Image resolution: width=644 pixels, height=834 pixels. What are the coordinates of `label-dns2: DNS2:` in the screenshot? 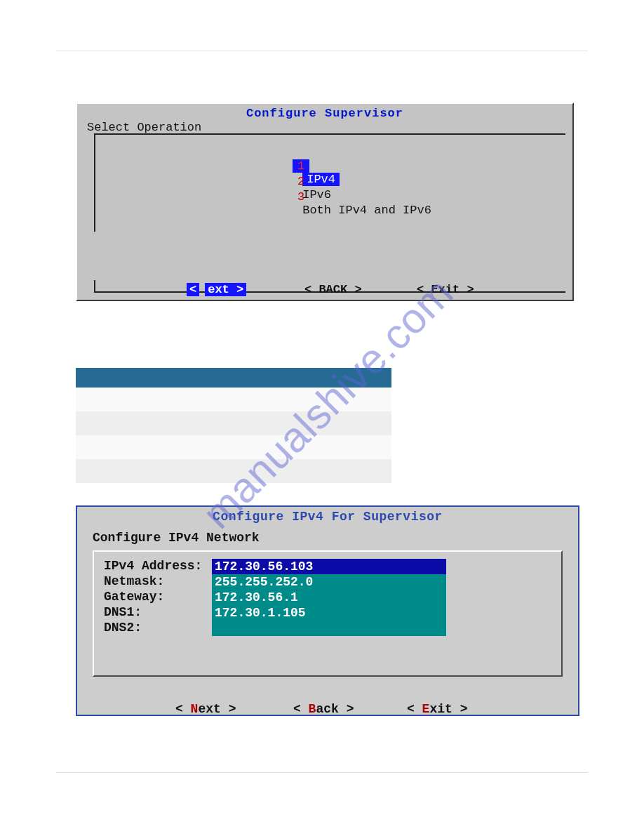 It's located at (123, 628).